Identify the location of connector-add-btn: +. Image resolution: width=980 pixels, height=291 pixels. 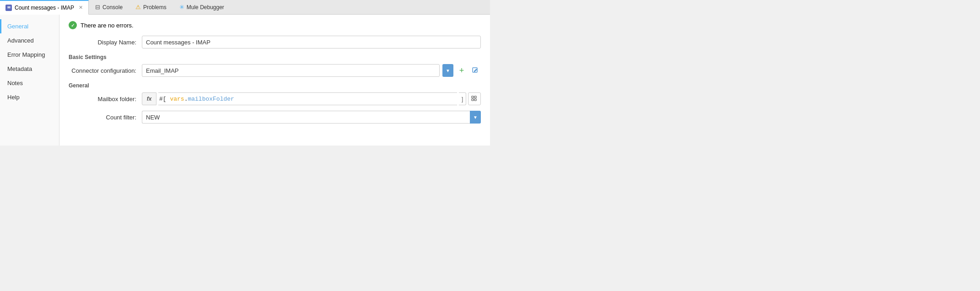
(462, 70).